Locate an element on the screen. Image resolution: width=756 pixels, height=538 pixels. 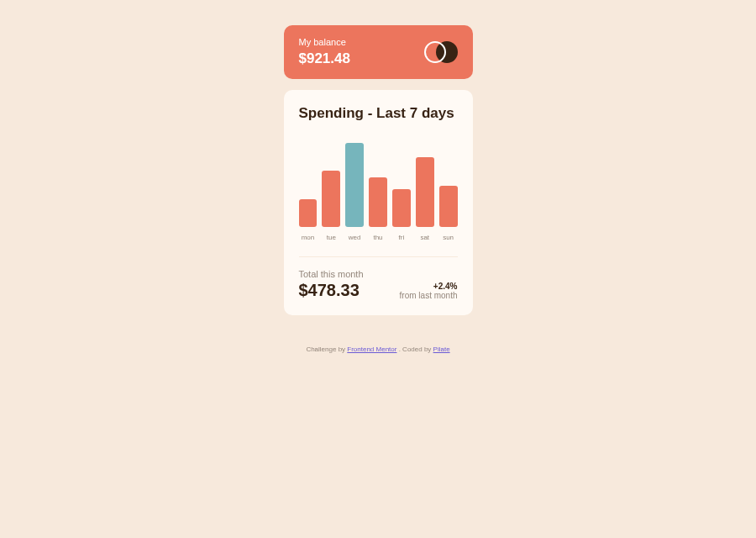
bar-column-thu: thu is located at coordinates (378, 209).